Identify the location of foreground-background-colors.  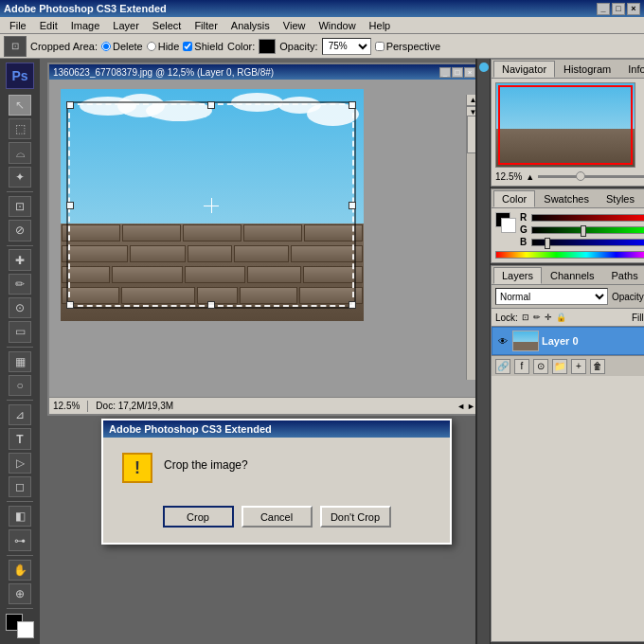
(20, 626).